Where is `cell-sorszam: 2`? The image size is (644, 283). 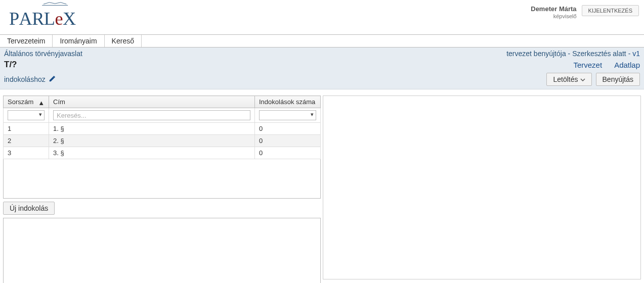 cell-sorszam: 2 is located at coordinates (26, 141).